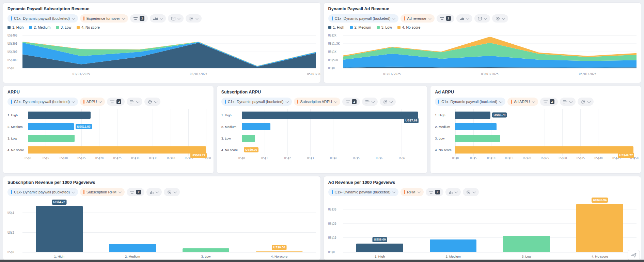 This screenshot has width=644, height=262. What do you see at coordinates (102, 192) in the screenshot?
I see `metric-pill: Subscription RPM` at bounding box center [102, 192].